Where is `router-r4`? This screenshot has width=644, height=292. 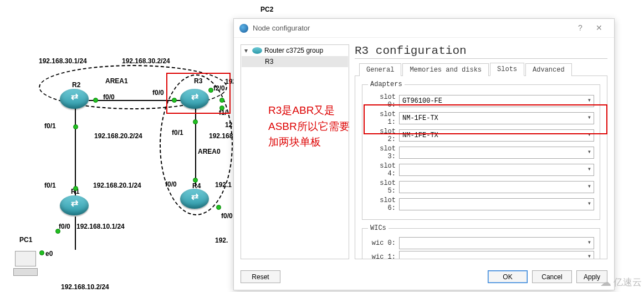 router-r4 is located at coordinates (195, 199).